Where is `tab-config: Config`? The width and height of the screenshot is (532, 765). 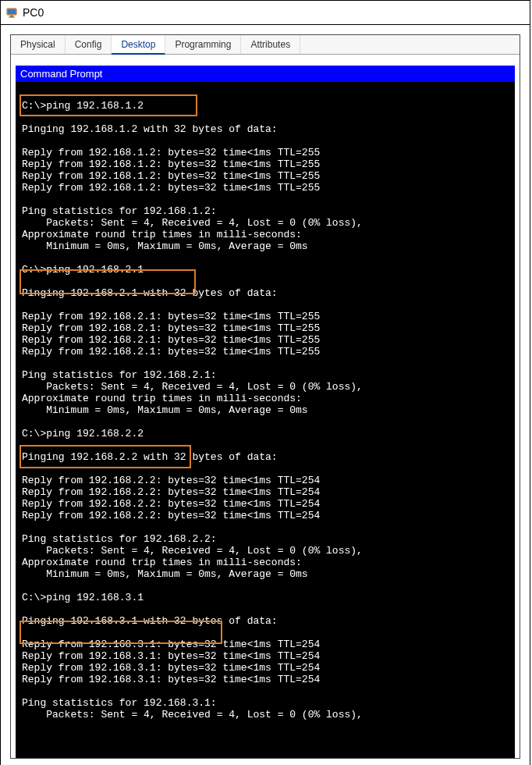 tab-config: Config is located at coordinates (89, 44).